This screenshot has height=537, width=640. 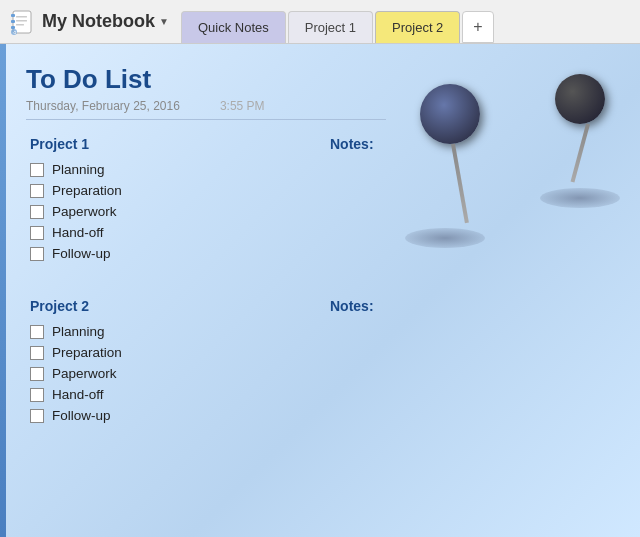 I want to click on checkbox-paperwork-p2, so click(x=37, y=374).